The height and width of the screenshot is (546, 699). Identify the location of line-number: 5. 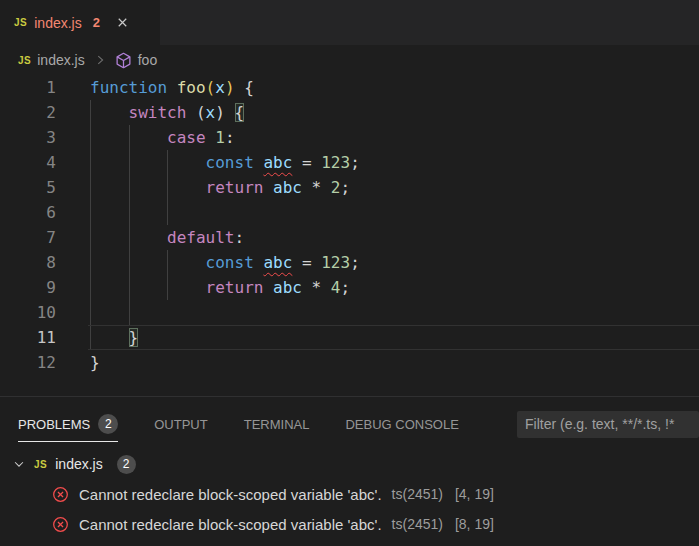
(28, 188).